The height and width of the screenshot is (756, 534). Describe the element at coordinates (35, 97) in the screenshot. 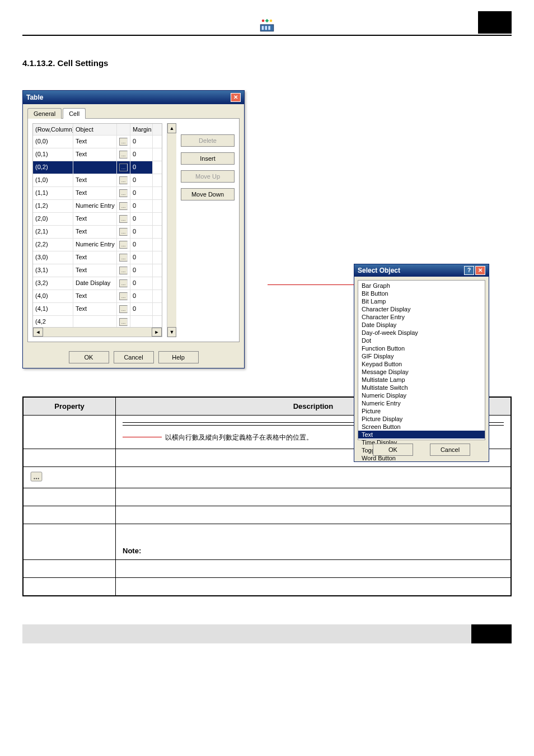

I see `dialog-title: Table` at that location.